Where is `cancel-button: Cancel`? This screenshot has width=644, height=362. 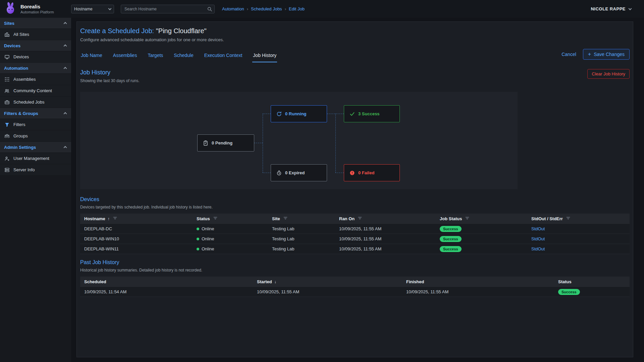 cancel-button: Cancel is located at coordinates (569, 54).